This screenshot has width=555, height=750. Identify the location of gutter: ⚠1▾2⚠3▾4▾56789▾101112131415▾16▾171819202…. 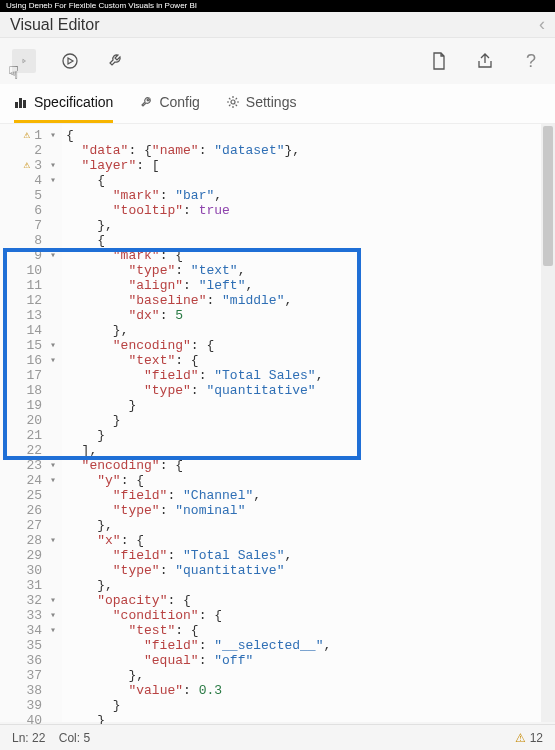
(31, 423).